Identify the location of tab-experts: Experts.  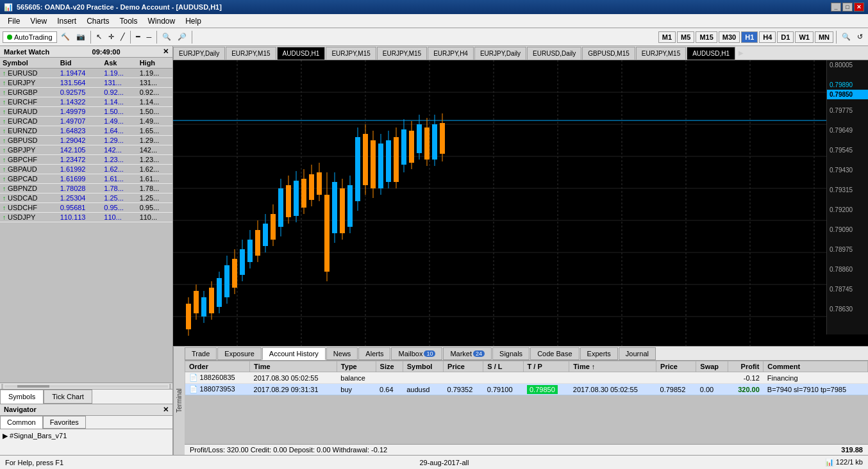
(599, 354).